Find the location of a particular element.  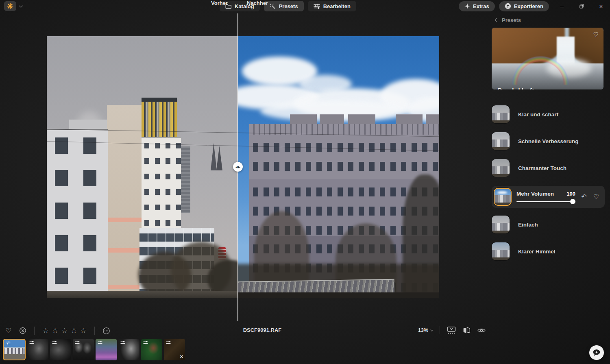

slider-track is located at coordinates (544, 202).